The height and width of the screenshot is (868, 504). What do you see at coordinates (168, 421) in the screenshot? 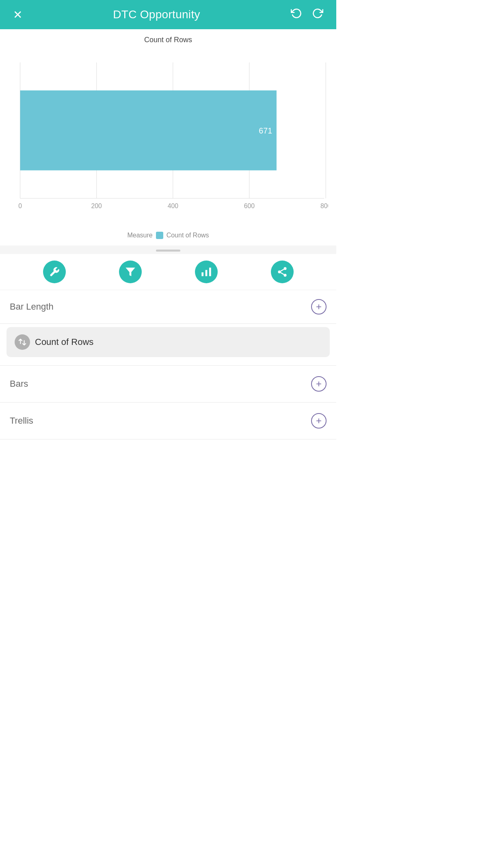
I see `trellis-section-row: Trellis +` at bounding box center [168, 421].